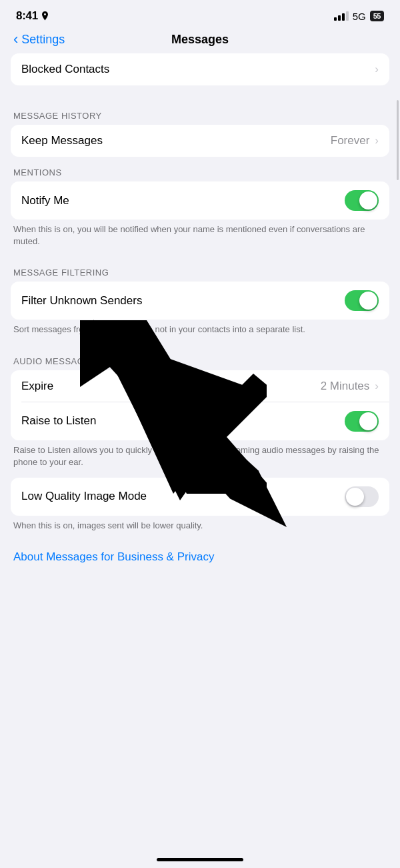 This screenshot has height=868, width=400. What do you see at coordinates (200, 207) in the screenshot?
I see `mentions-section: MENTIONS Notify Me When this is on, you …` at bounding box center [200, 207].